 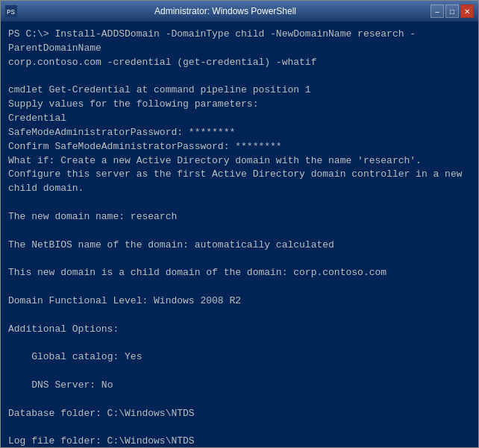 I want to click on window-title: Administrator: Windows PowerShell, so click(x=225, y=11).